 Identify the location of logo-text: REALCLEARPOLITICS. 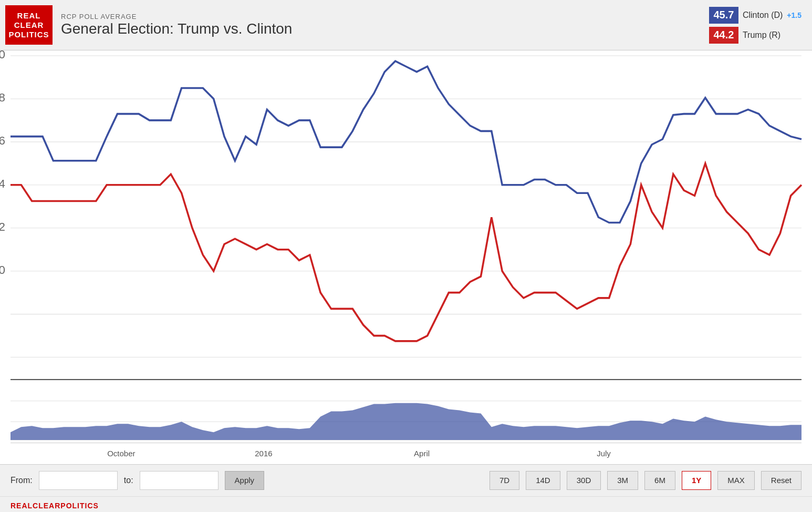
(28, 25).